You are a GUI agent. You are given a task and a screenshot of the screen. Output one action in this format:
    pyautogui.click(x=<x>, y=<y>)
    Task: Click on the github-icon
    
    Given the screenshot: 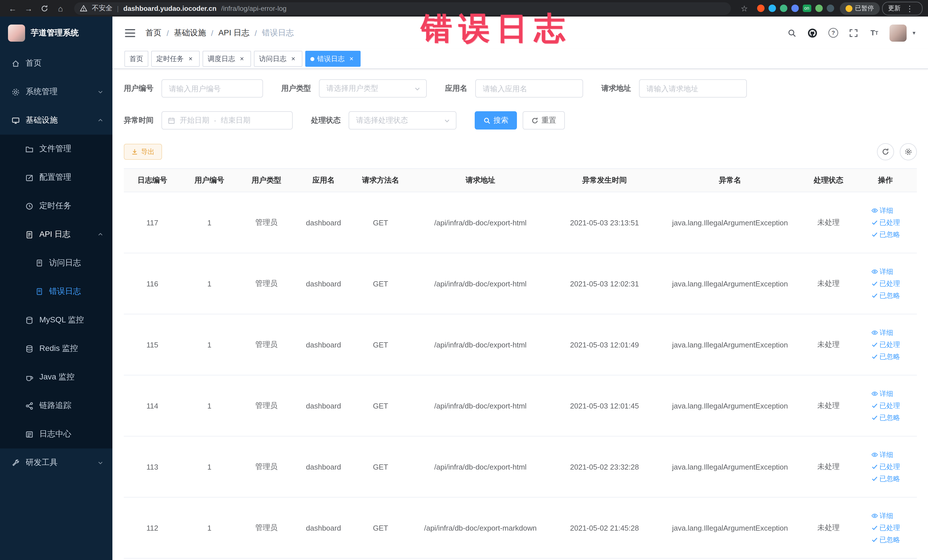 What is the action you would take?
    pyautogui.click(x=813, y=33)
    